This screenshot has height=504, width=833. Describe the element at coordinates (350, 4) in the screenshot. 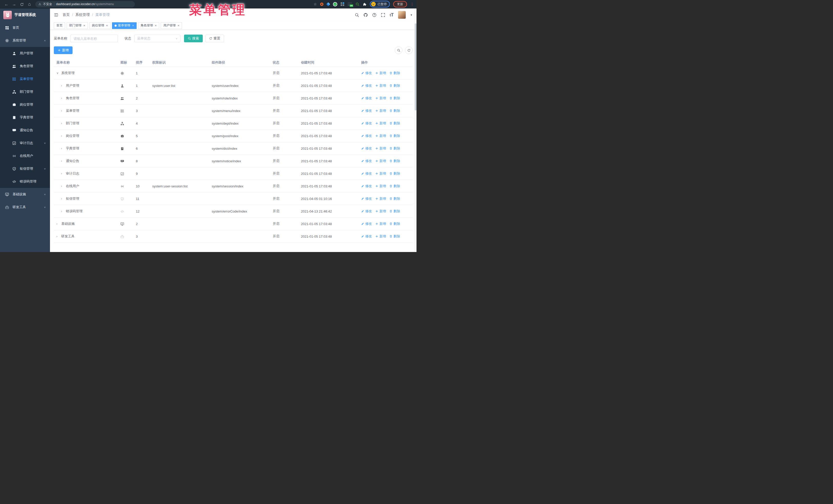

I see `extension-on-icon: on` at that location.